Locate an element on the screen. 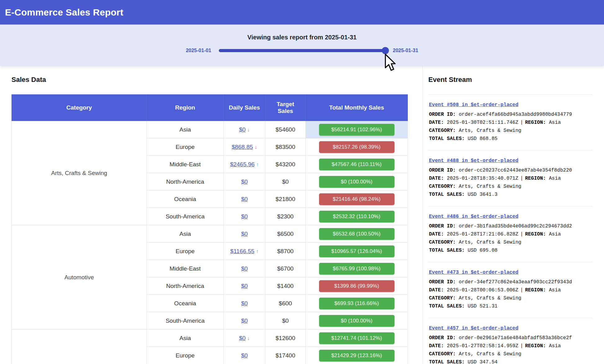 Image resolution: width=604 pixels, height=364 pixels. total-sales-badge: $6765.99 (100.98%) is located at coordinates (357, 269).